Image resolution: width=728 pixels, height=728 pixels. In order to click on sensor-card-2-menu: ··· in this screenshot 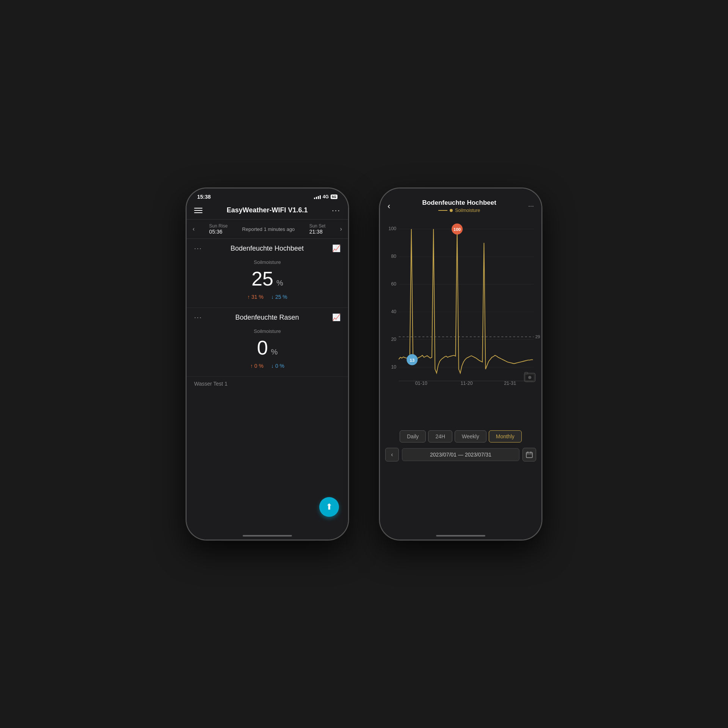, I will do `click(198, 318)`.